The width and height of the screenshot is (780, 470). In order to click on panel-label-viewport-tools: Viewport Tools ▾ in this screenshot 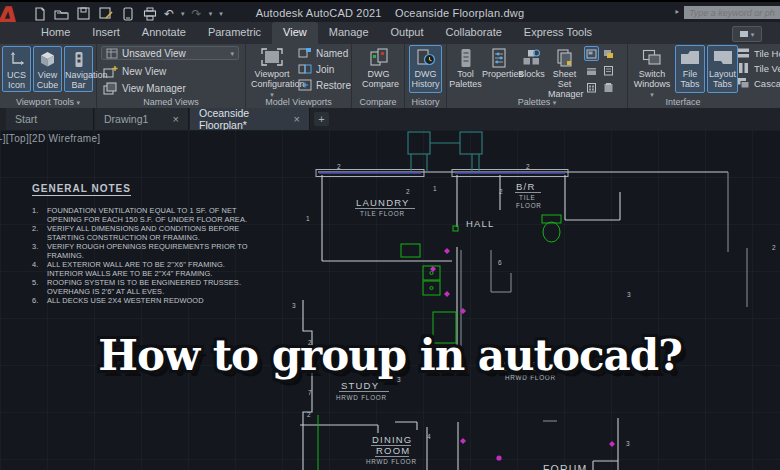, I will do `click(48, 102)`.